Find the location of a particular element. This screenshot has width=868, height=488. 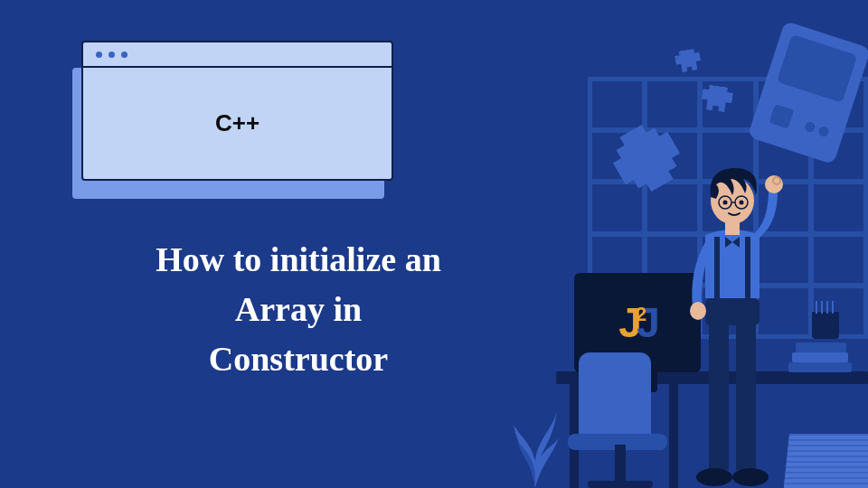

invader-icon is located at coordinates (688, 61).